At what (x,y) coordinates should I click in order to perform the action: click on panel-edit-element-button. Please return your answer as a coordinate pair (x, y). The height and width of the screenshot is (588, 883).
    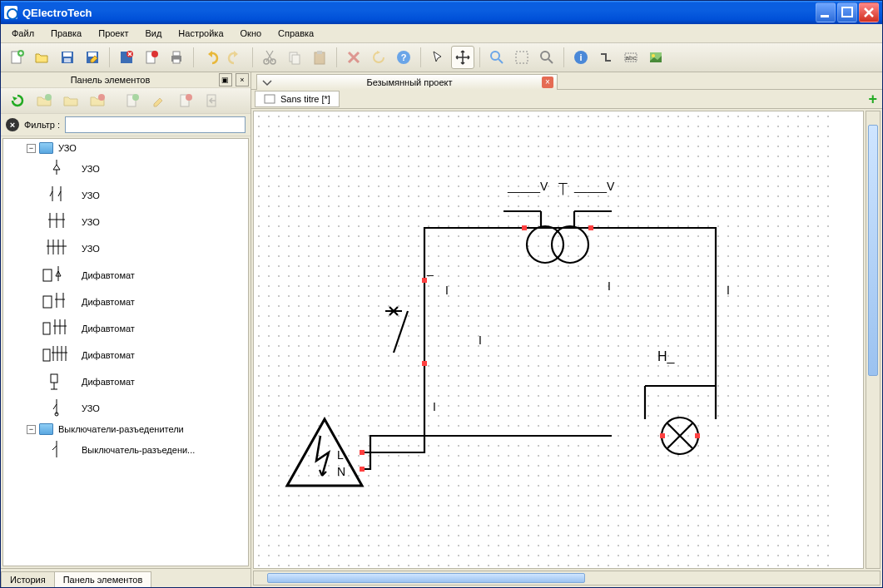
    Looking at the image, I should click on (159, 101).